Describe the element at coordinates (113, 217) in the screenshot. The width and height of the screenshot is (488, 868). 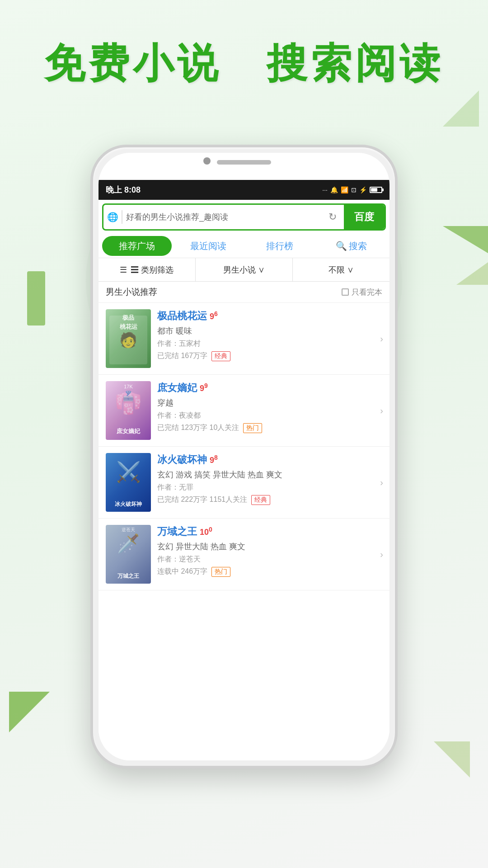
I see `globe-icon: 🌐` at that location.